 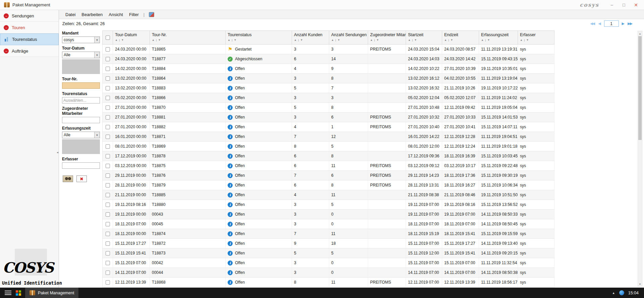 What do you see at coordinates (329, 166) in the screenshot?
I see `table-row: 03.12.2019 00:00 T18875 i Offen 6 11 PRE…` at bounding box center [329, 166].